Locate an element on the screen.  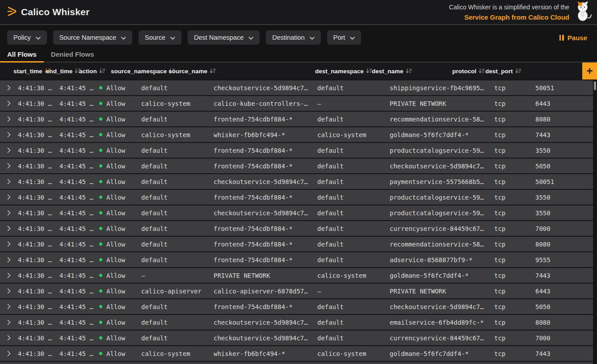
vertical-scrollbar is located at coordinates (595, 86).